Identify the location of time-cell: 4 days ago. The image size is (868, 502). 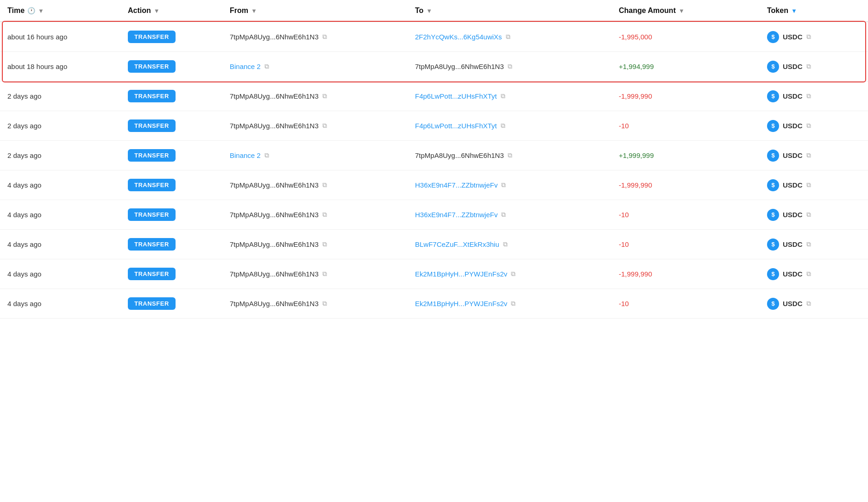
(60, 274).